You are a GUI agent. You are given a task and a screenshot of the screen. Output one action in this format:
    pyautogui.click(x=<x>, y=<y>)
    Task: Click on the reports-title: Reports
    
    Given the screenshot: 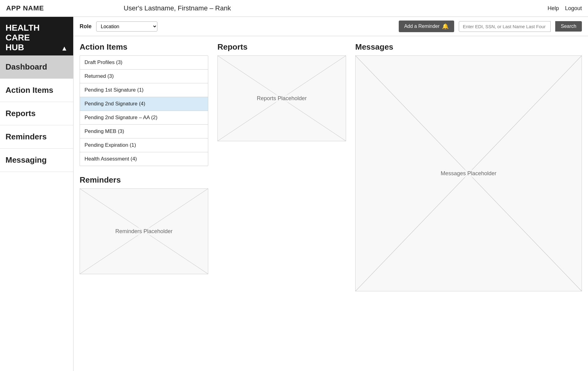 What is the action you would take?
    pyautogui.click(x=282, y=47)
    